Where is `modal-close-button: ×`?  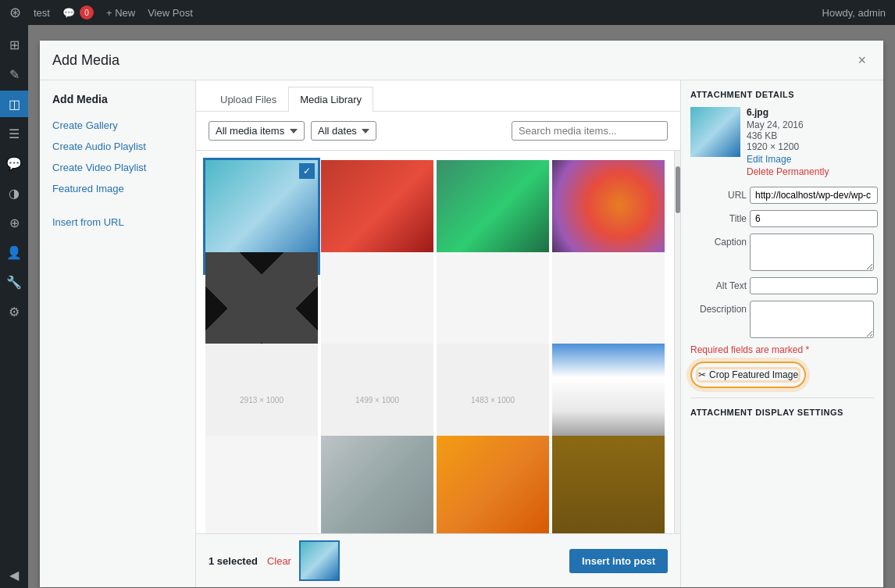 modal-close-button: × is located at coordinates (862, 60).